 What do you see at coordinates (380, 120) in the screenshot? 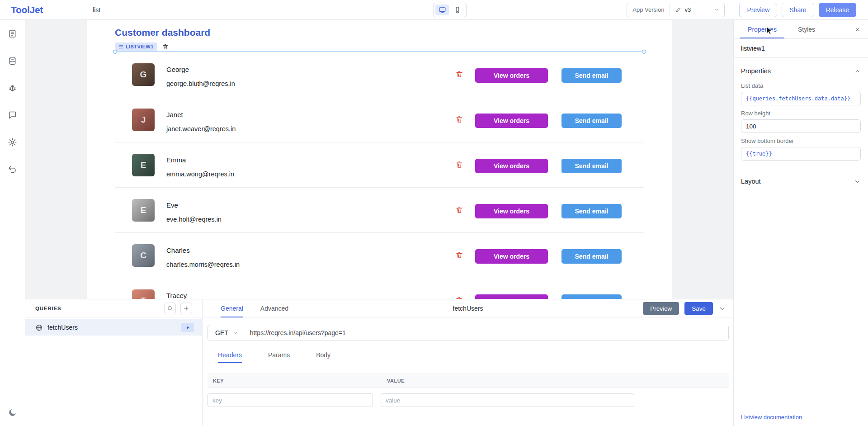
I see `list-item: J Janet janet.weaver@reqres.in View orde…` at bounding box center [380, 120].